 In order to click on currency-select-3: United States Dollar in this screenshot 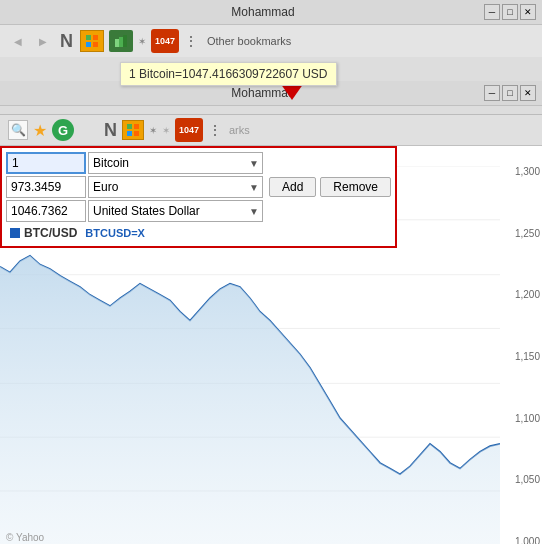, I will do `click(176, 211)`.